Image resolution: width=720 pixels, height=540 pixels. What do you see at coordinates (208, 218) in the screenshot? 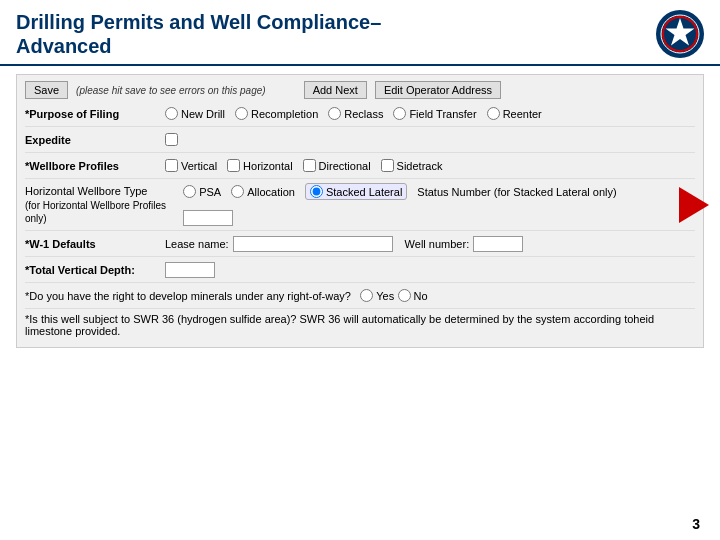
I see `status-number-input` at bounding box center [208, 218].